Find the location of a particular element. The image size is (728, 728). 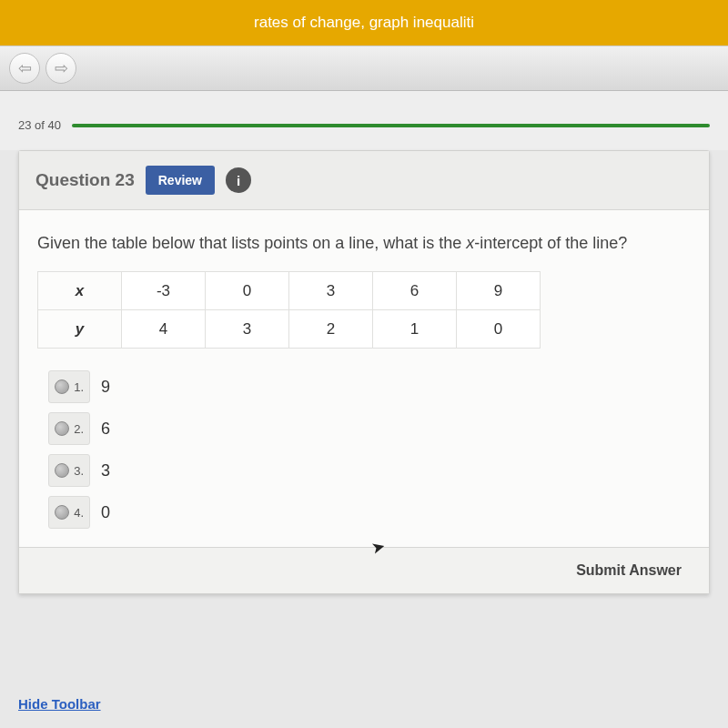

prompt-text-post: -intercept of the line? is located at coordinates (551, 243).